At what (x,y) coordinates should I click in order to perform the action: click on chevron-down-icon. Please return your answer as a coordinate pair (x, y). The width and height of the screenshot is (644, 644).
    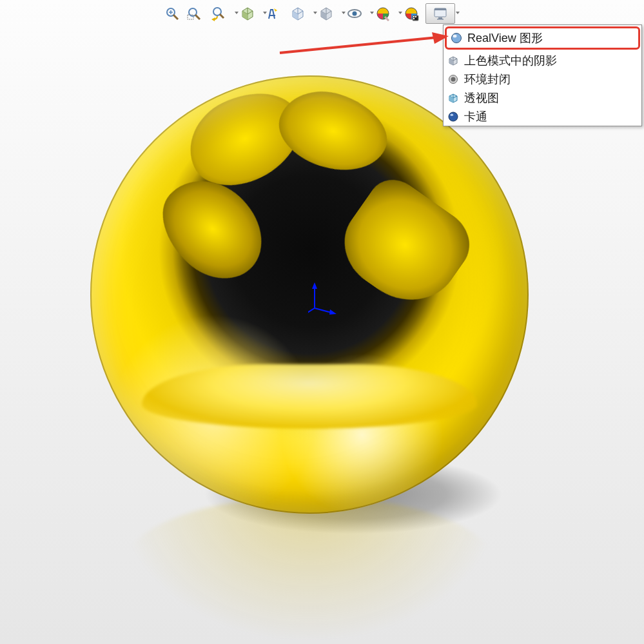
    Looking at the image, I should click on (458, 13).